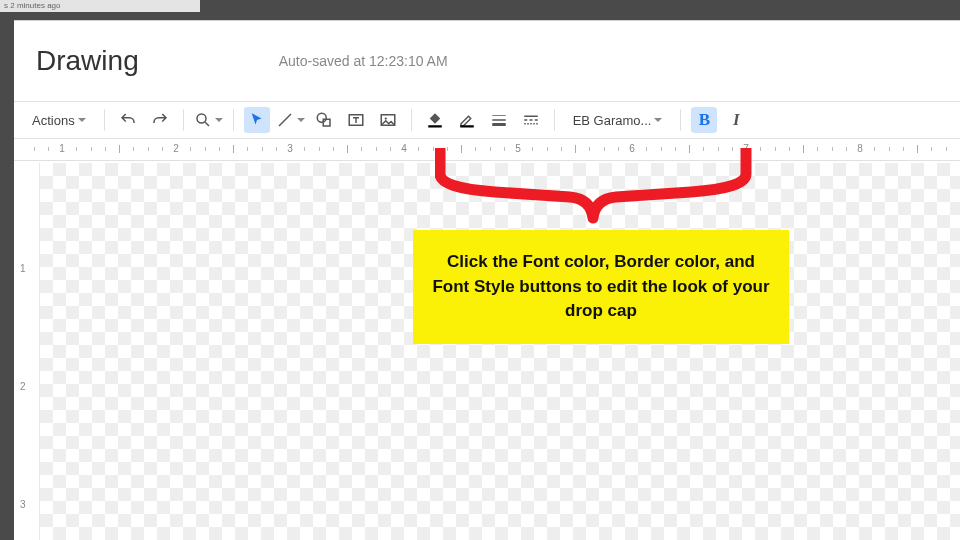 The width and height of the screenshot is (960, 540). What do you see at coordinates (356, 120) in the screenshot?
I see `textbox-tool` at bounding box center [356, 120].